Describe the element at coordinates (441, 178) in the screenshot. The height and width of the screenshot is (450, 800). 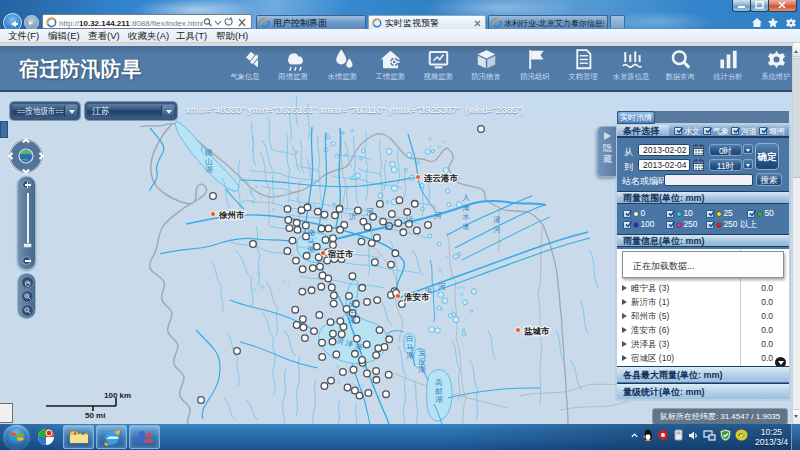
I see `svg-text: 连云港市` at that location.